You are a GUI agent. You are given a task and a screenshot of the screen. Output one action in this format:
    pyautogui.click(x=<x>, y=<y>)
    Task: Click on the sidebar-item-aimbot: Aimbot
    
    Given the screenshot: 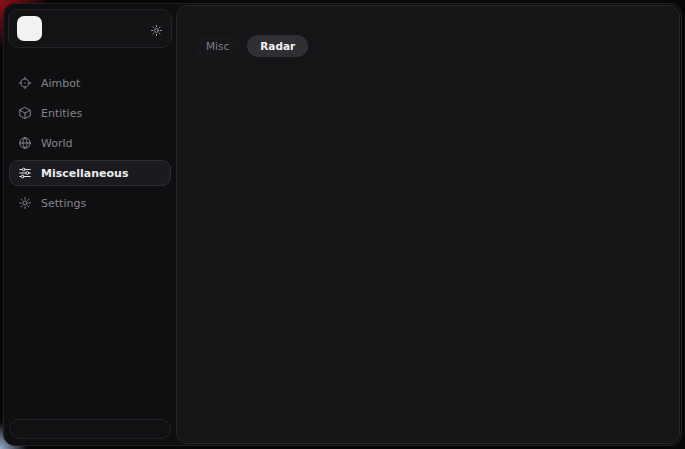 What is the action you would take?
    pyautogui.click(x=90, y=83)
    